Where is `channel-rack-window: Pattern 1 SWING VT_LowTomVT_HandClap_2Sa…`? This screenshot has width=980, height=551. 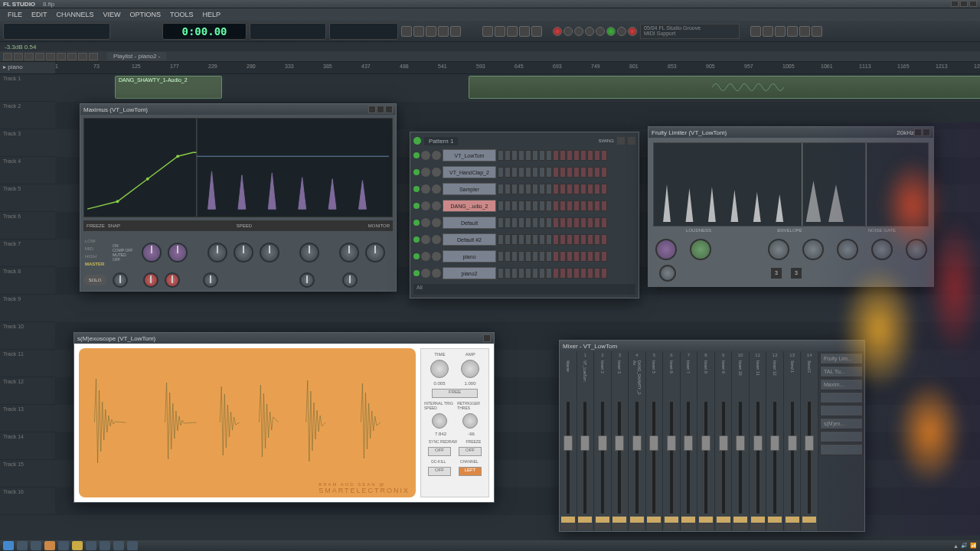
channel-rack-window: Pattern 1 SWING VT_LowTomVT_HandClap_2Sa… is located at coordinates (524, 215).